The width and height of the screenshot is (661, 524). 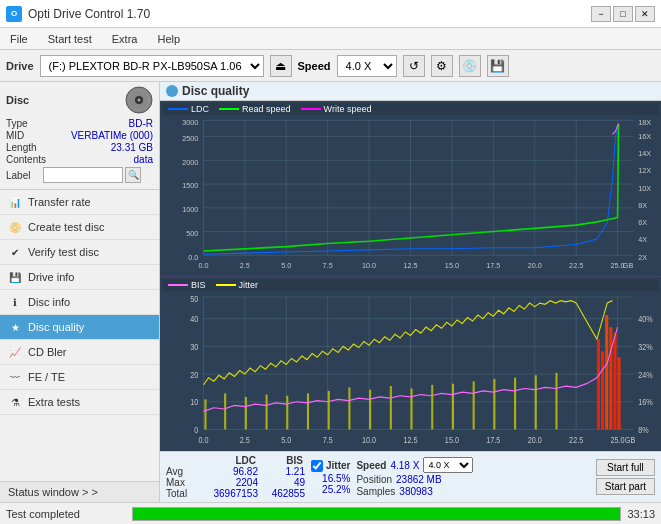 I want to click on drive-info-icon: 💾, so click(x=15, y=277).